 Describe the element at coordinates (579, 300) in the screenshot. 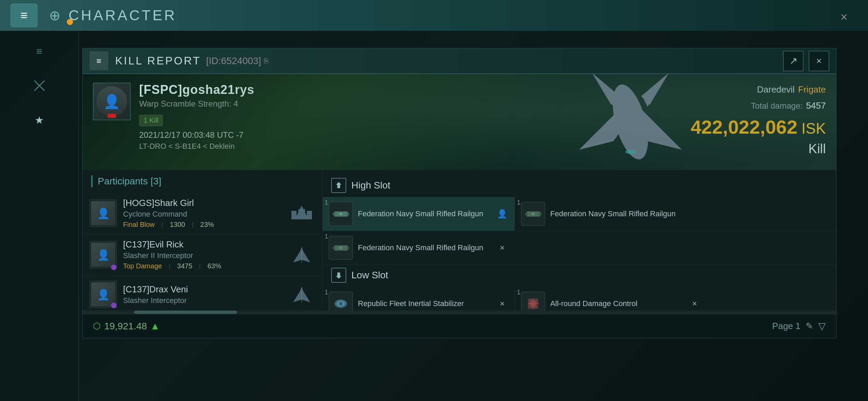

I see `low-slot-row-1: 1 Republic Fleet Inertial Stabilizer ×` at that location.